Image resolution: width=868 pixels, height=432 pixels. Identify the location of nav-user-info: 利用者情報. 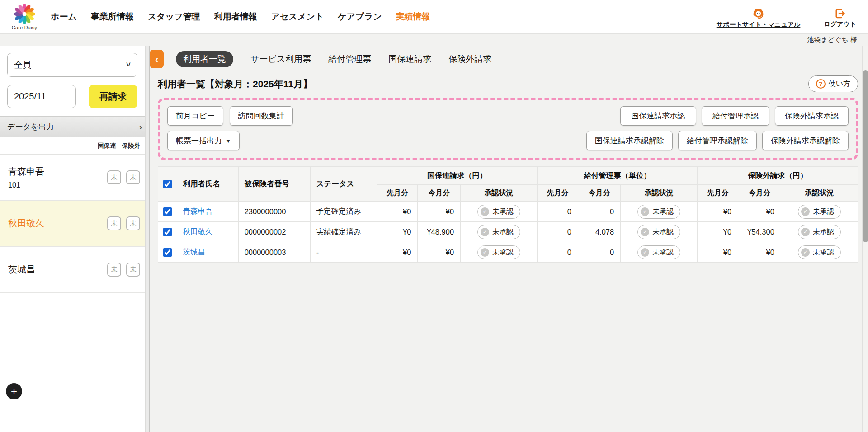
(236, 17).